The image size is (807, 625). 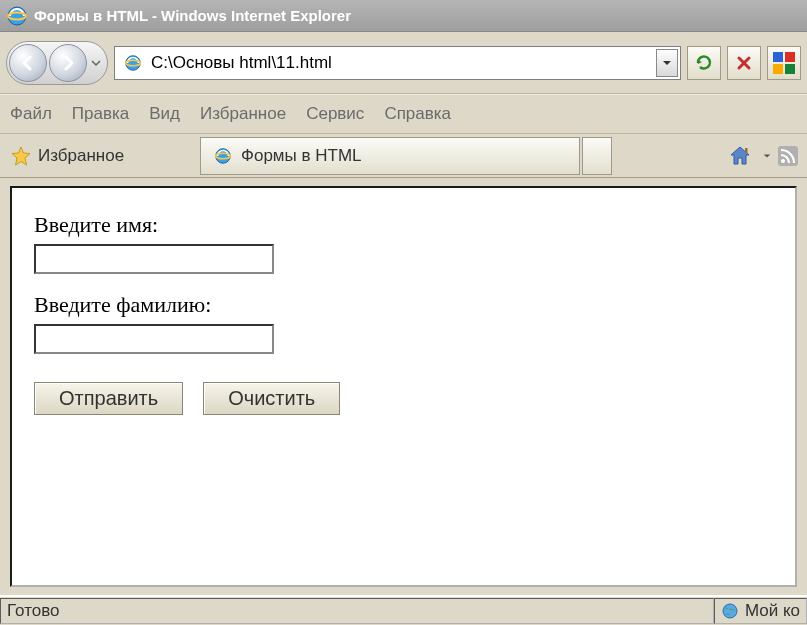 What do you see at coordinates (418, 114) in the screenshot?
I see `menu-help: Справка` at bounding box center [418, 114].